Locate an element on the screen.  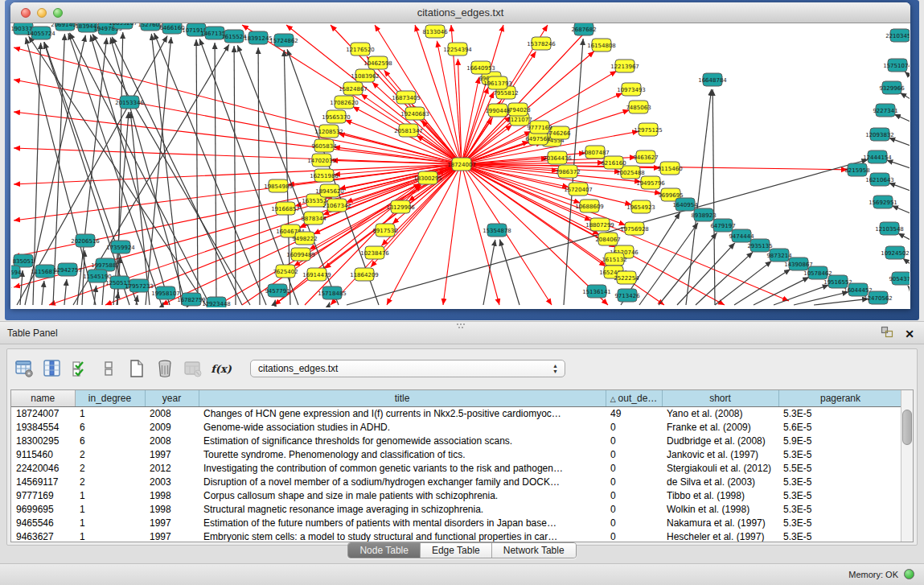
table-row: 1938455462009Genome-wide association stu… is located at coordinates (457, 426).